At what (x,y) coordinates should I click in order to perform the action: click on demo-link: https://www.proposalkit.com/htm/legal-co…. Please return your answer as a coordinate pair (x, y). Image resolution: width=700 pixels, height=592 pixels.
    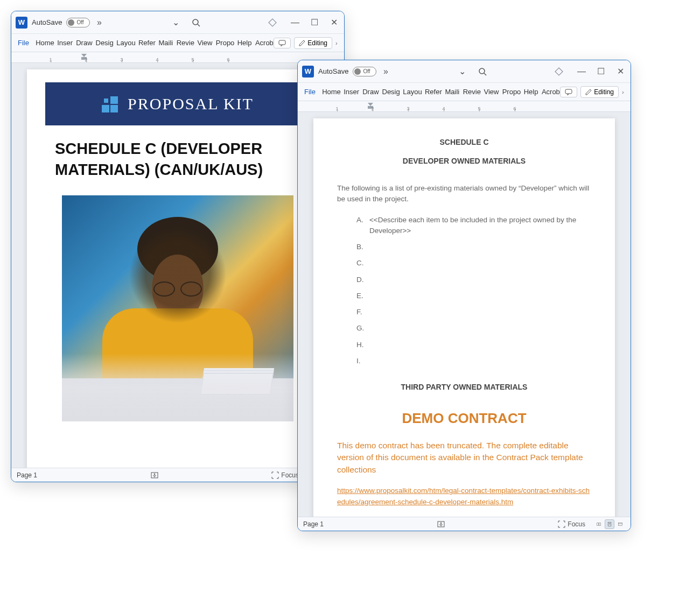
    Looking at the image, I should click on (463, 496).